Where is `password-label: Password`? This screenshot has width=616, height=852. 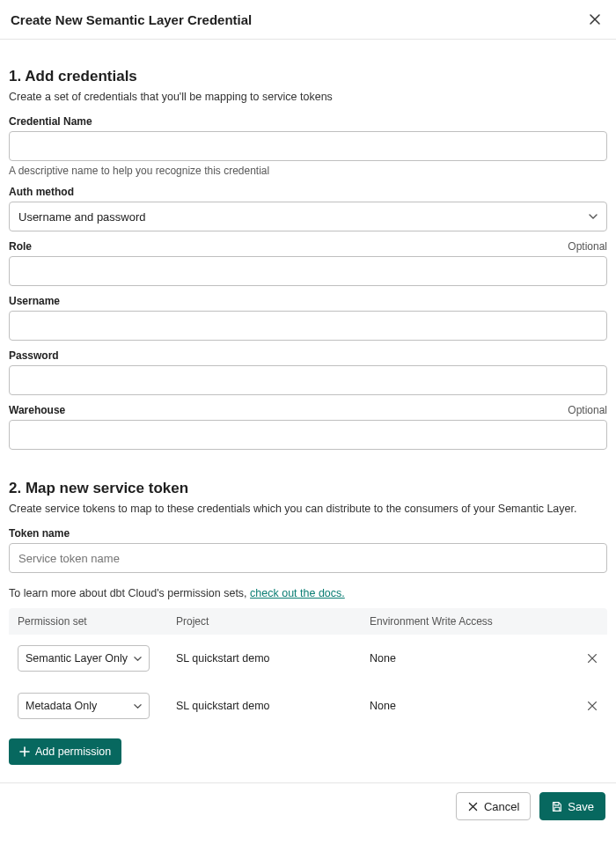
password-label: Password is located at coordinates (33, 356).